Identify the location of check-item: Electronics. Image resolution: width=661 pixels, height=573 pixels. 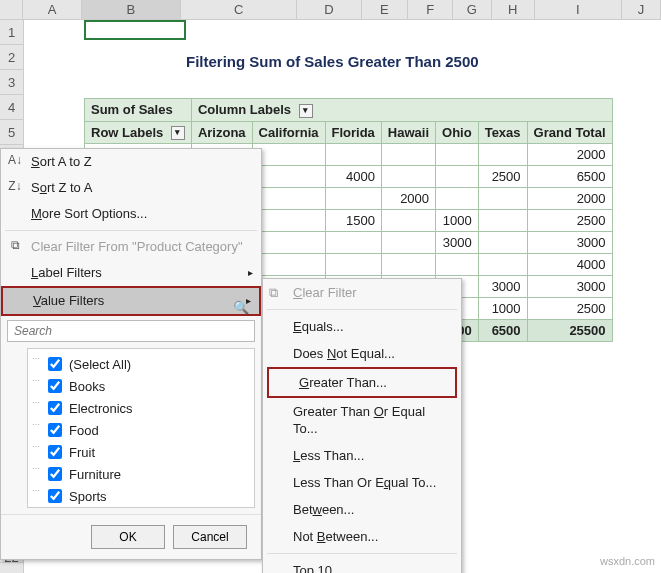
(141, 408).